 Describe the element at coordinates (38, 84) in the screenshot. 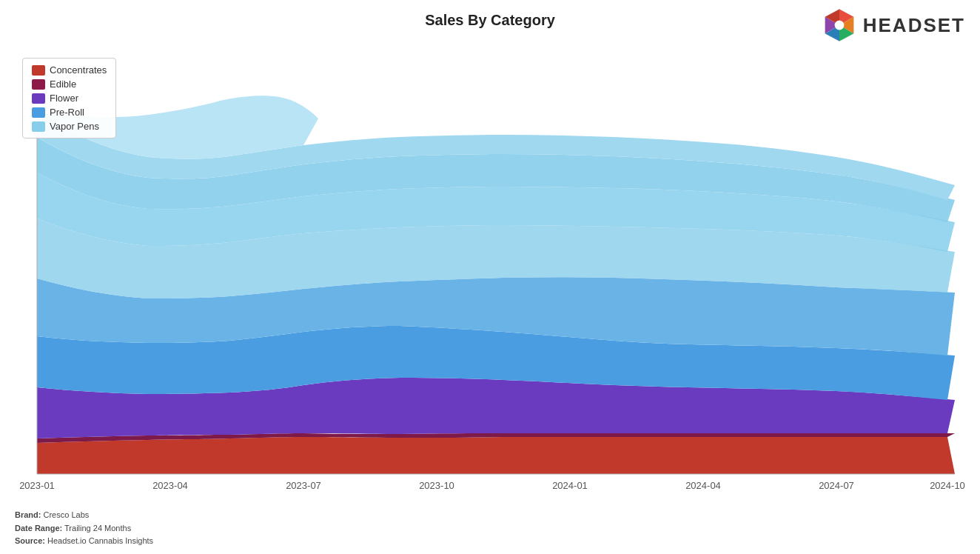

I see `legend-color-edible` at that location.